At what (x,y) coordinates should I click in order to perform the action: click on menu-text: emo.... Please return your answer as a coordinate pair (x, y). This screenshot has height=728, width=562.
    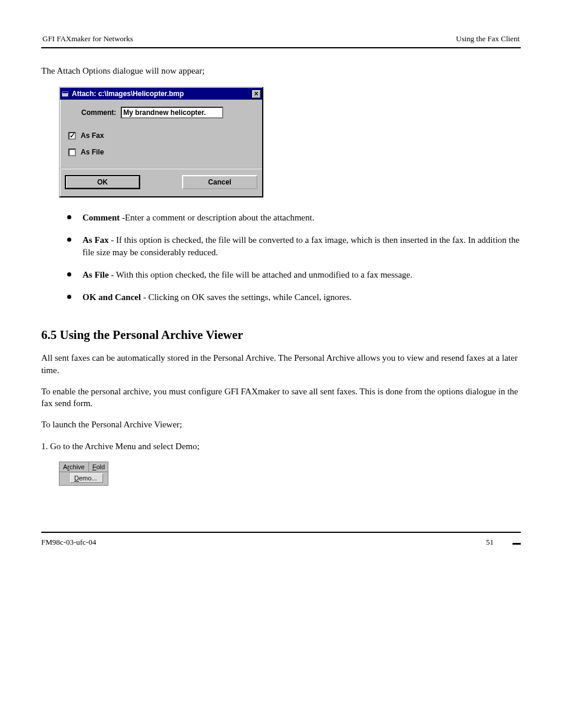
    Looking at the image, I should click on (88, 478).